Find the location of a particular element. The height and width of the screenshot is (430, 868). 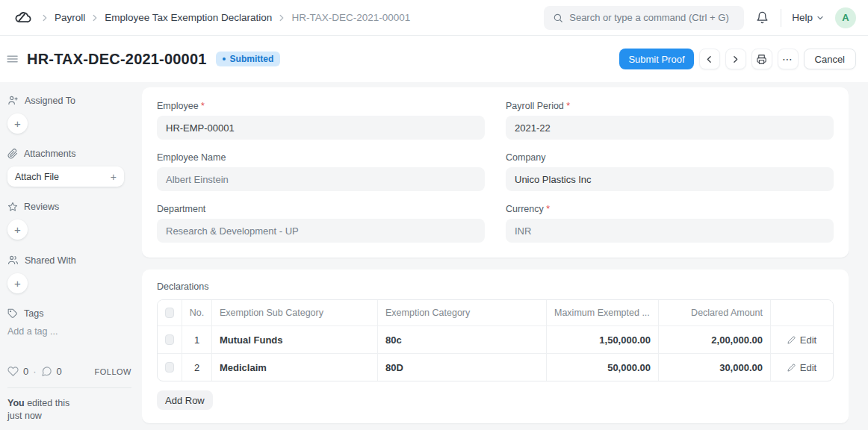

sidebar-footer: 0 · 0 FOLLOW You edited this just now is located at coordinates (69, 394).